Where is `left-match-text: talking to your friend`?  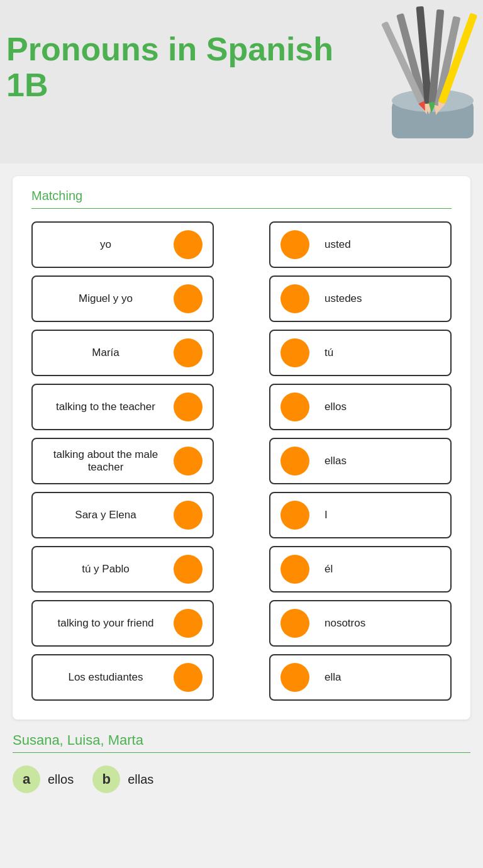
left-match-text: talking to your friend is located at coordinates (106, 623).